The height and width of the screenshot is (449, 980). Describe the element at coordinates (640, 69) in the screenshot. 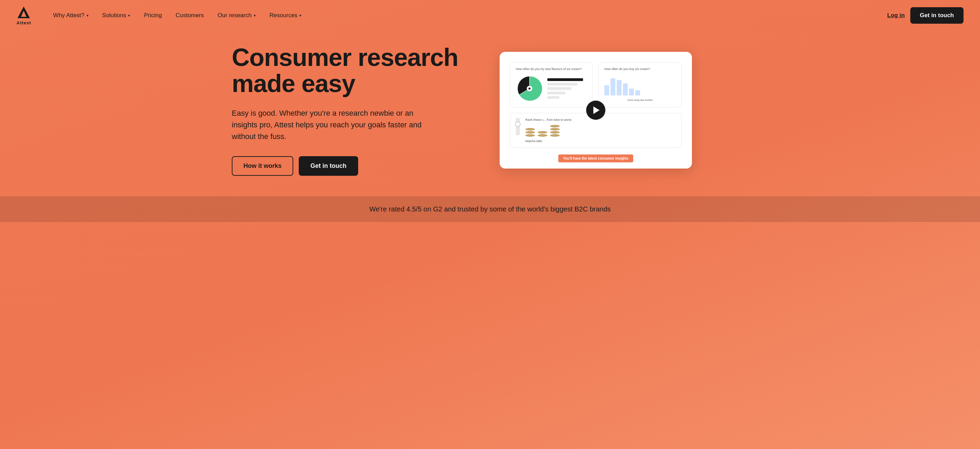

I see `question-2: How often do you buy ice cream?` at that location.